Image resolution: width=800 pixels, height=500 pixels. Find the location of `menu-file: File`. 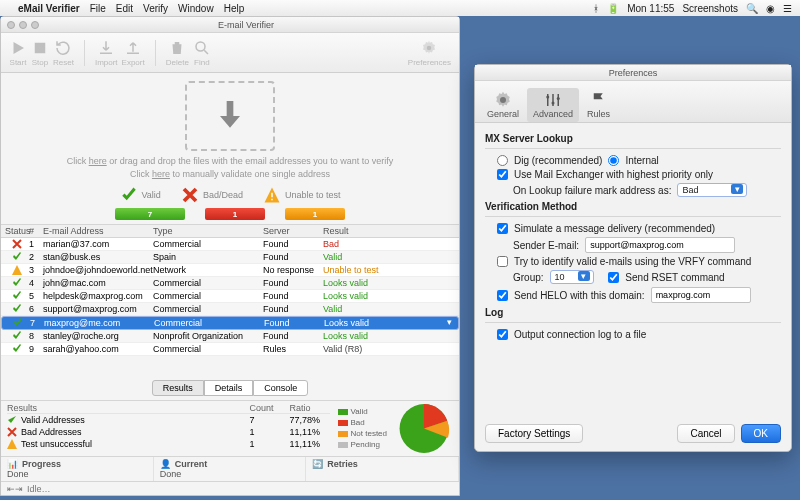

menu-file: File is located at coordinates (98, 8).